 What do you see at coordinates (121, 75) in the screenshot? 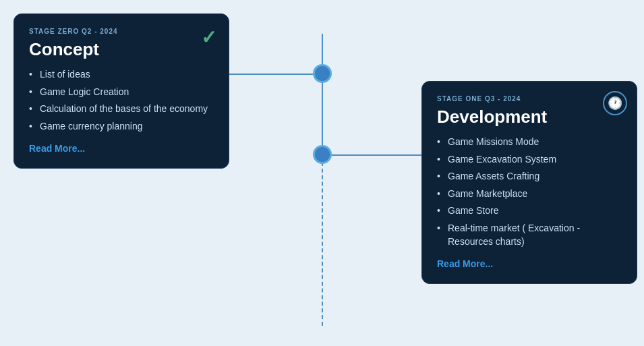
I see `list-item: List of ideas` at bounding box center [121, 75].